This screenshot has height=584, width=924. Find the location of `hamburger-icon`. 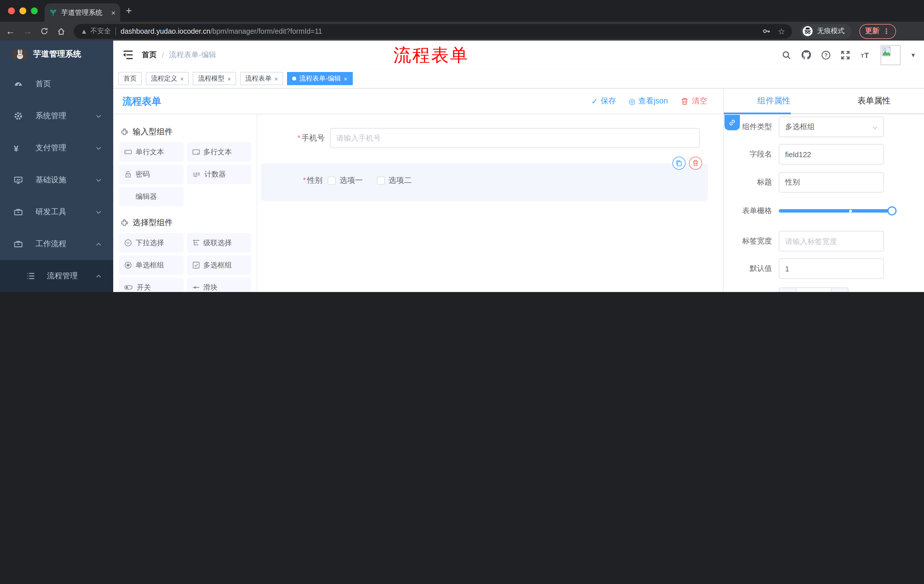

hamburger-icon is located at coordinates (128, 55).